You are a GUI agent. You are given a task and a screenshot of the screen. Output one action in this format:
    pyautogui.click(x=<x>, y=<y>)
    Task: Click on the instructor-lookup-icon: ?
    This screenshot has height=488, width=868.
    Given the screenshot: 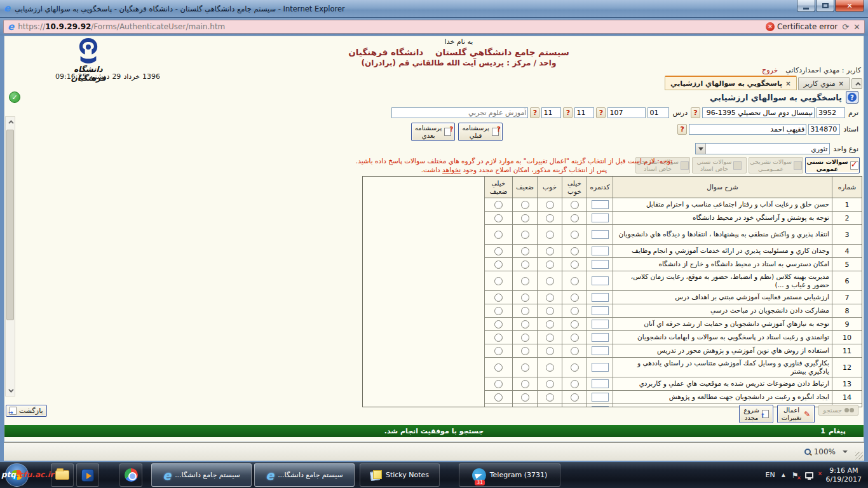 What is the action you would take?
    pyautogui.click(x=682, y=130)
    